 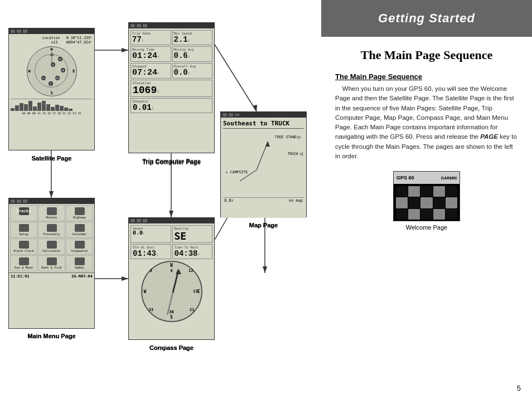 I want to click on header-title: Getting Started, so click(x=427, y=18).